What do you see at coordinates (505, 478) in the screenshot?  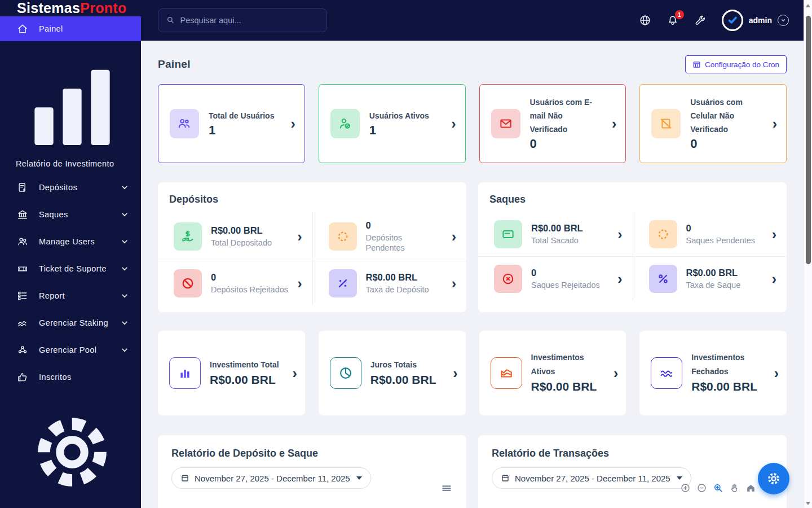 I see `calendar-icon` at bounding box center [505, 478].